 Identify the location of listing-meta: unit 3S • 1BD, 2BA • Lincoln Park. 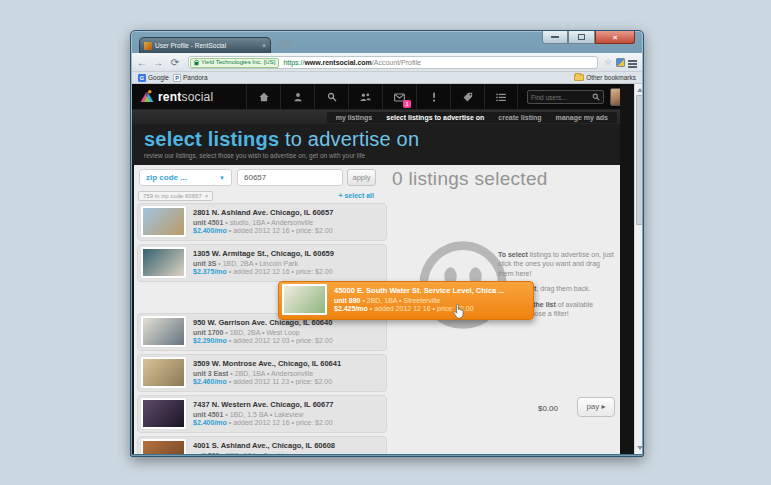
(288, 264).